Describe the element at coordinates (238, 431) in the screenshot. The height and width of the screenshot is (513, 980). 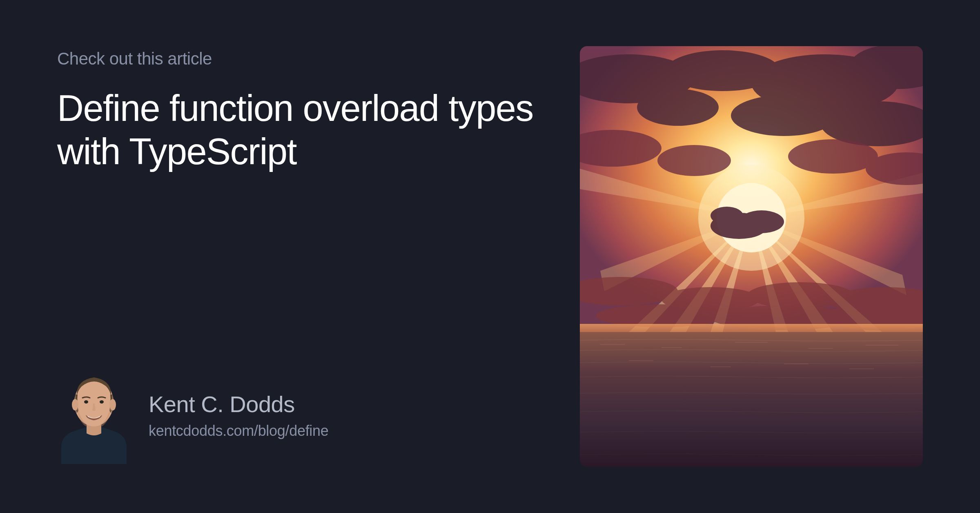
I see `author-url: kentcdodds.com/blog/define` at that location.